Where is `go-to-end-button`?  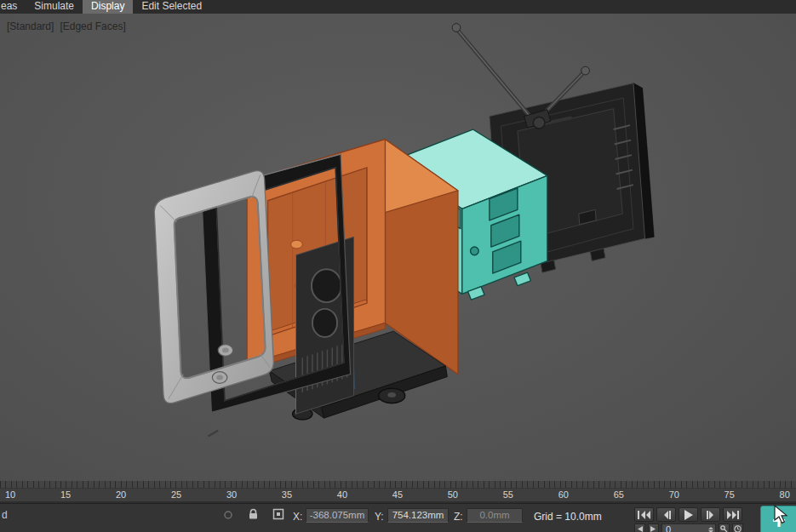
go-to-end-button is located at coordinates (732, 514).